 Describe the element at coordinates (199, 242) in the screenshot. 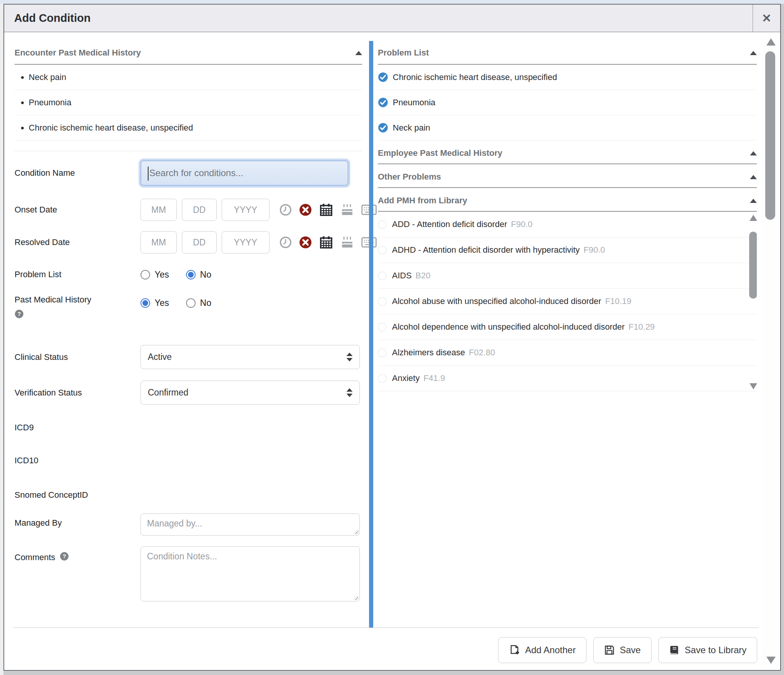

I see `resolved-day-input` at that location.